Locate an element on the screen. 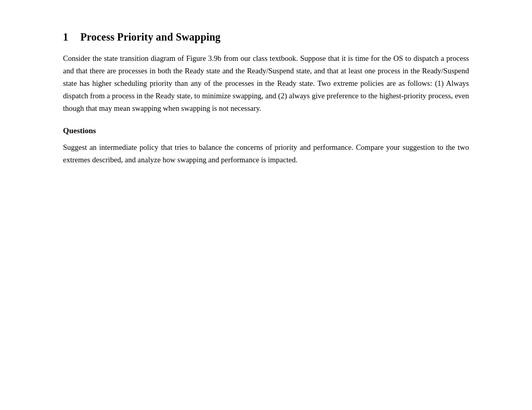  section-title: 1 Process Priority and Swapping is located at coordinates (266, 37).